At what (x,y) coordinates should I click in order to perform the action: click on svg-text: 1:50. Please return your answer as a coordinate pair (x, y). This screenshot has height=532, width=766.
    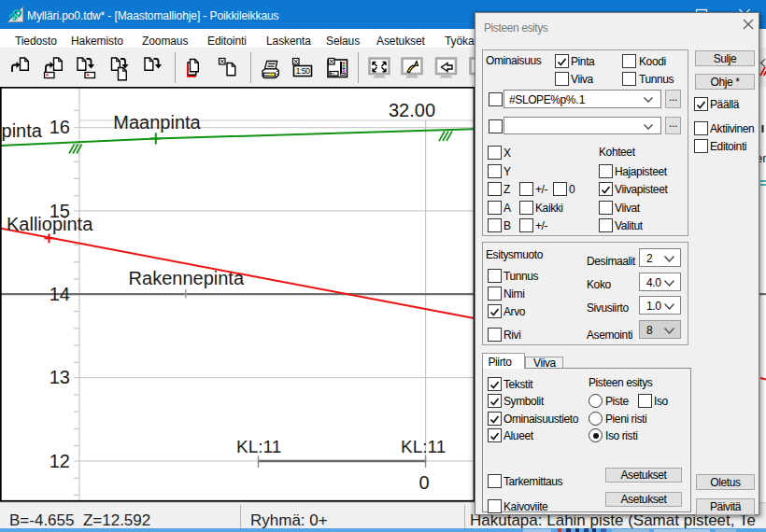
    Looking at the image, I should click on (304, 71).